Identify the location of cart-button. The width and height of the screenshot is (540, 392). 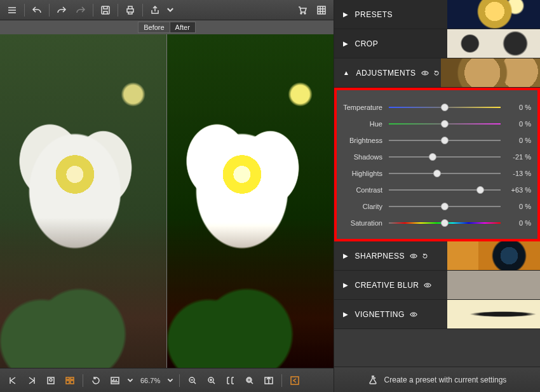
(302, 10).